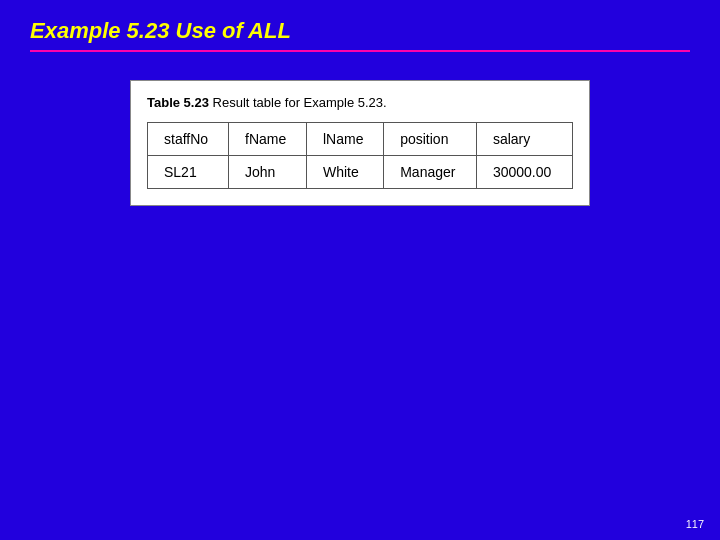  What do you see at coordinates (524, 172) in the screenshot?
I see `table-cell-0-4: 30000.00` at bounding box center [524, 172].